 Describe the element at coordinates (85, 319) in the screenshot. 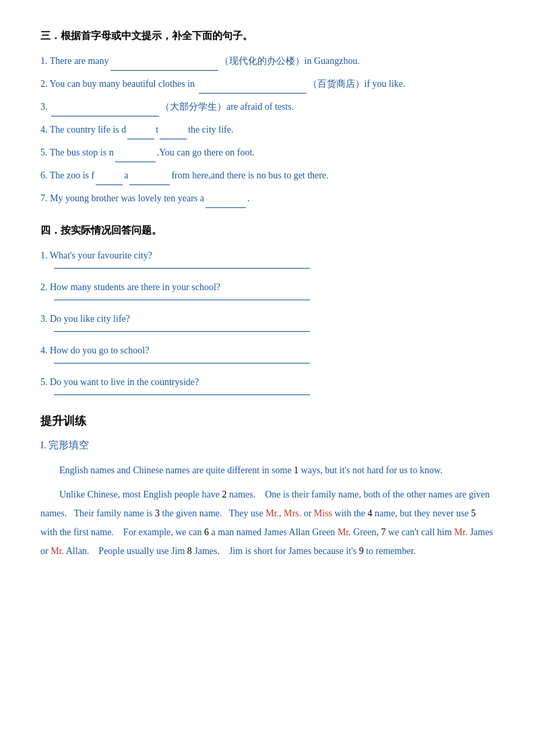

I see `q4-3-text: 3. Do you like city life?` at that location.